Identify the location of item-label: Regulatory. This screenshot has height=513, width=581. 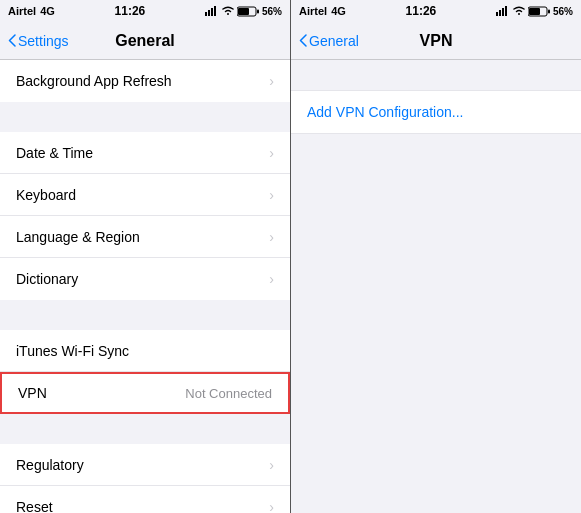
(50, 465).